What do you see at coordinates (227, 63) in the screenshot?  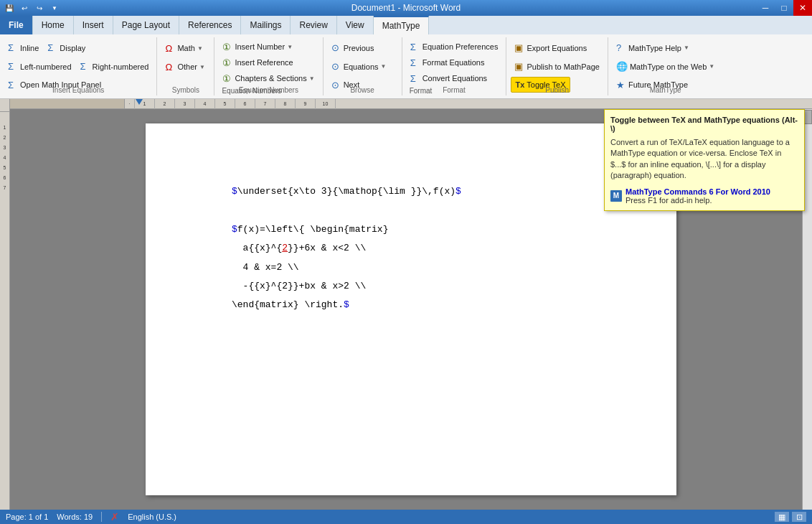 I see `insert-ref-icon: ①` at bounding box center [227, 63].